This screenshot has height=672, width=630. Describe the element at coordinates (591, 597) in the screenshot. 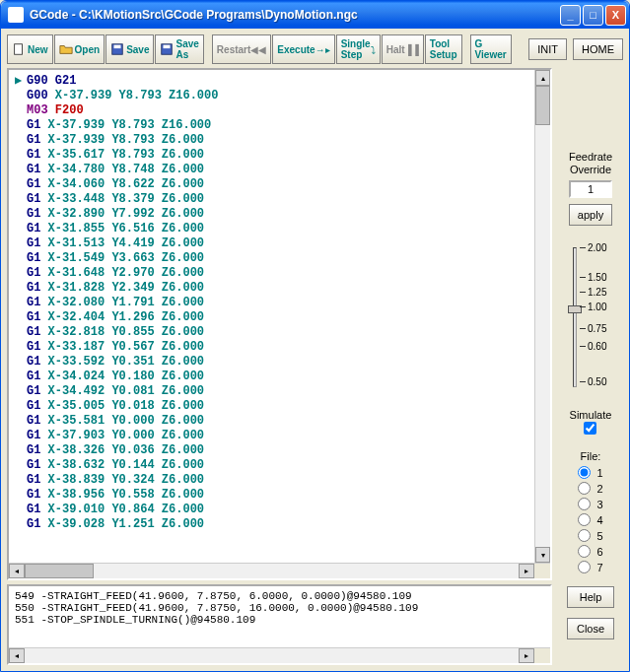

I see `help-button: Help` at that location.